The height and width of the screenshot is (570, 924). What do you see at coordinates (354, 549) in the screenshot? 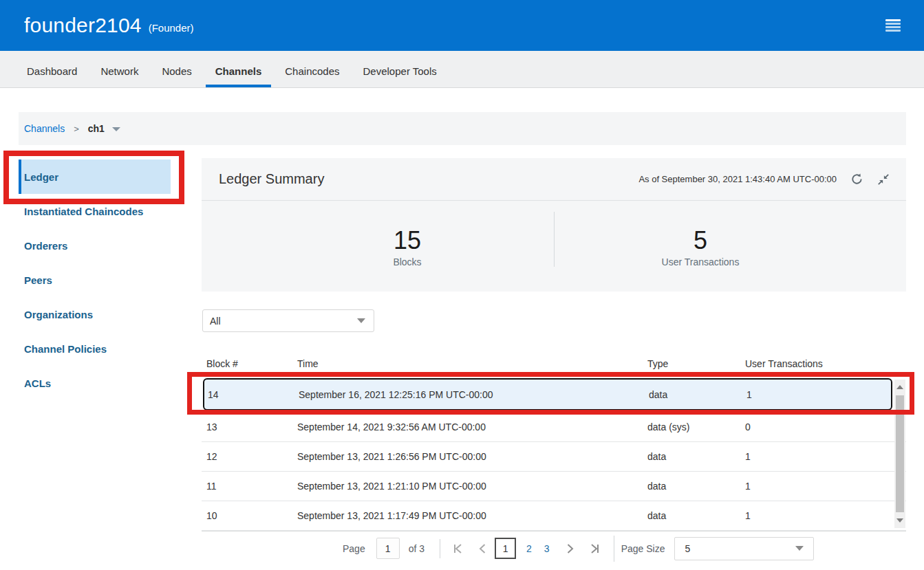
I see `page-label: Page` at bounding box center [354, 549].